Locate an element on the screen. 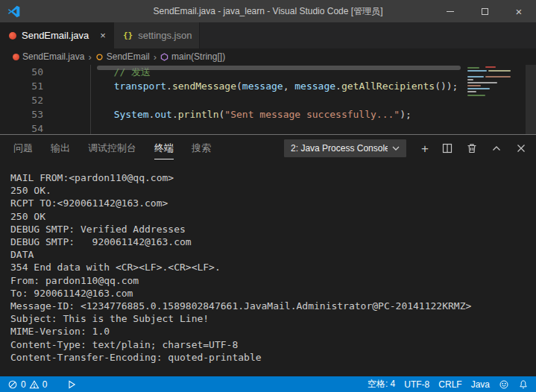 This screenshot has width=536, height=392. window-controls: × is located at coordinates (485, 11).